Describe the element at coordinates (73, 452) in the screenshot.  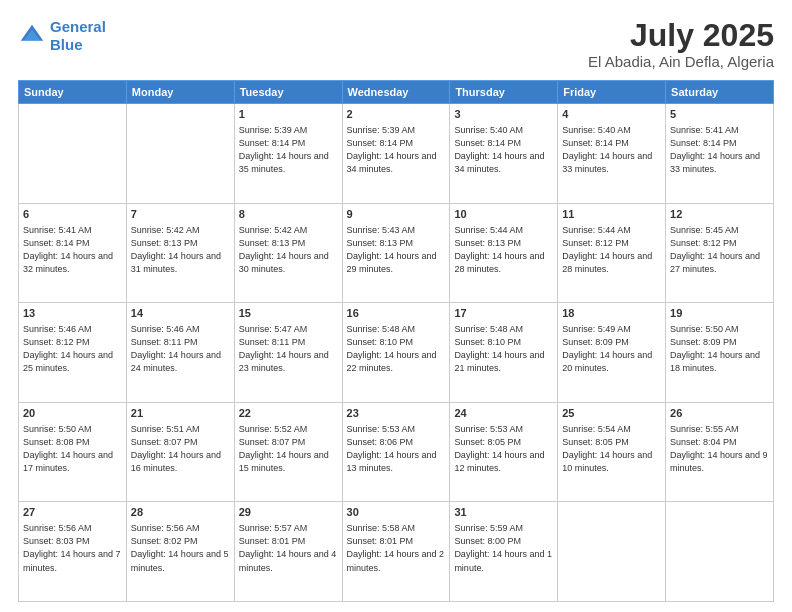
I see `calendar-day-cell: 20Sunrise: 5:50 AMSunset: 8:08 PMDayligh…` at that location.